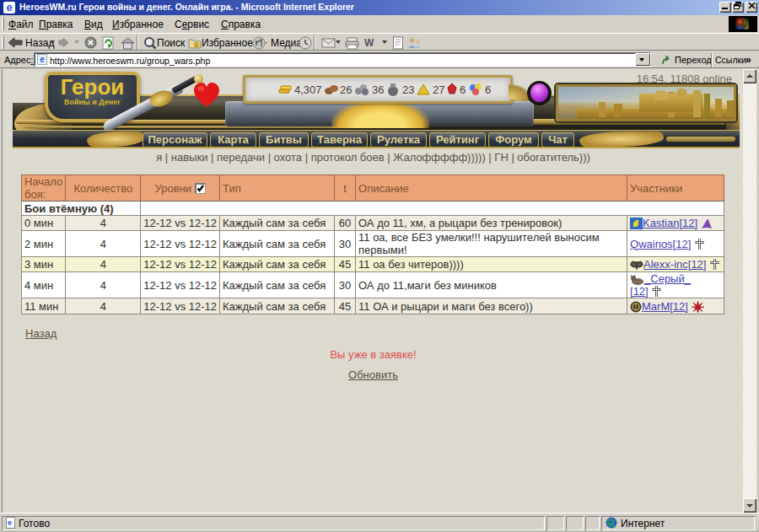 The image size is (759, 532). What do you see at coordinates (309, 89) in the screenshot?
I see `svg-text: 4,307` at bounding box center [309, 89].